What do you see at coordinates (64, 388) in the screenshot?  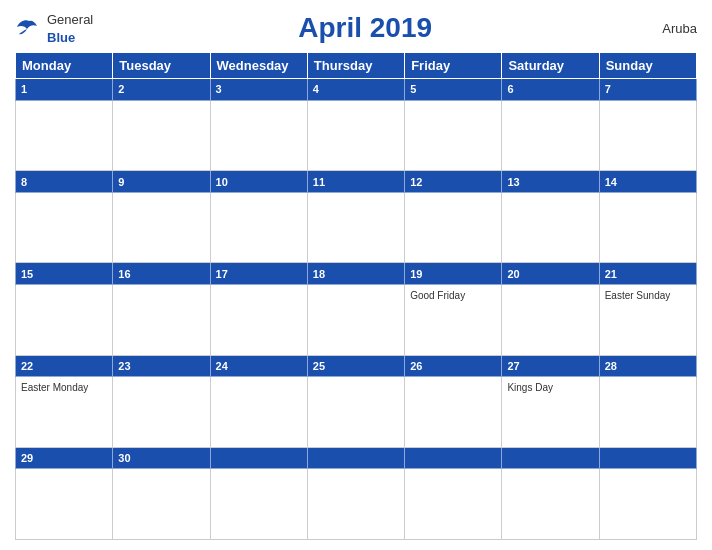 I see `holiday-label: Easter Monday` at bounding box center [64, 388].